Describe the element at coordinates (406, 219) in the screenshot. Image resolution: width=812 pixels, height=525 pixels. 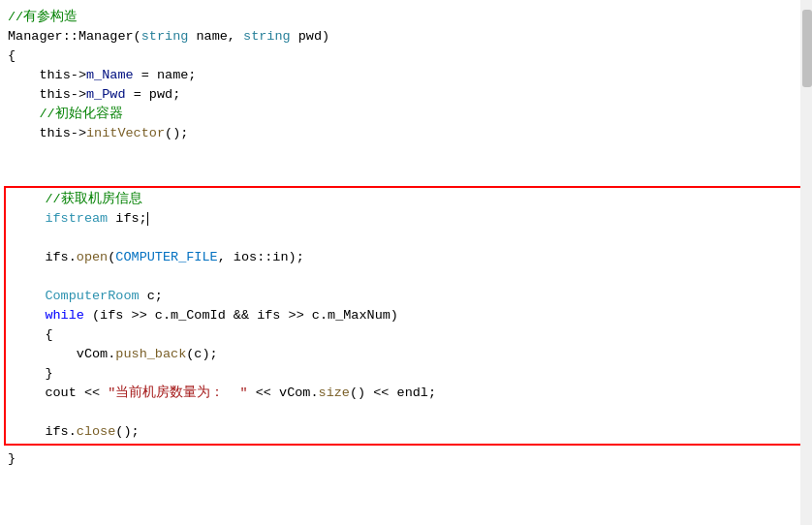
I see `code-line: ifstream ifs;` at that location.